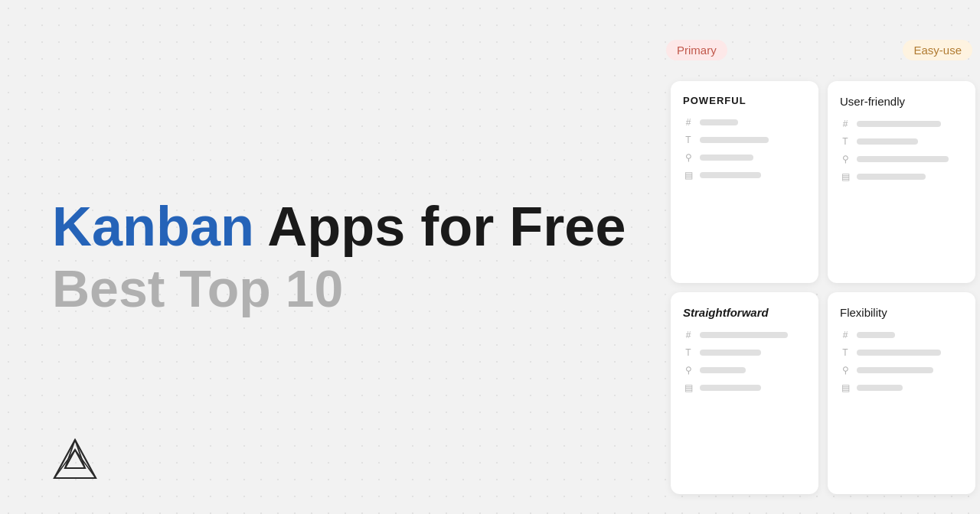  I want to click on card-flexibility-title: Flexibility, so click(902, 312).